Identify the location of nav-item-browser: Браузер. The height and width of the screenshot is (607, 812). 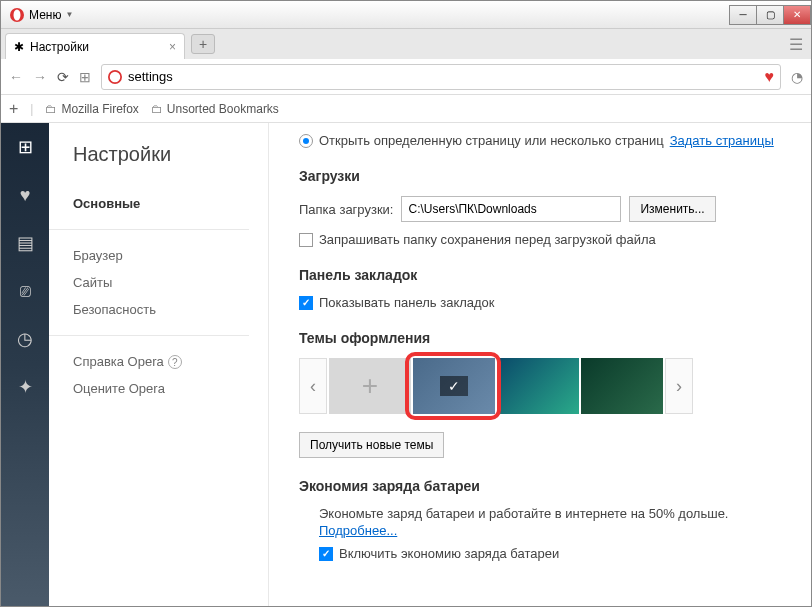
(170, 256).